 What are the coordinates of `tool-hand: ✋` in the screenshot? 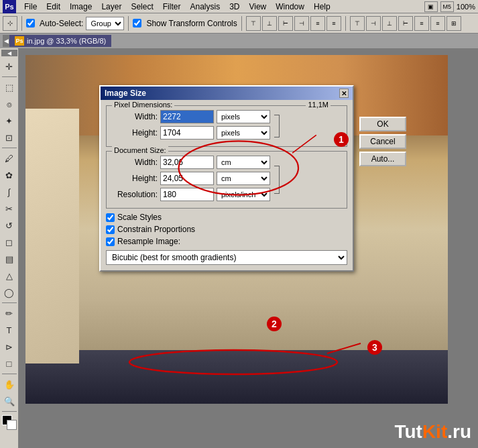 It's located at (9, 384).